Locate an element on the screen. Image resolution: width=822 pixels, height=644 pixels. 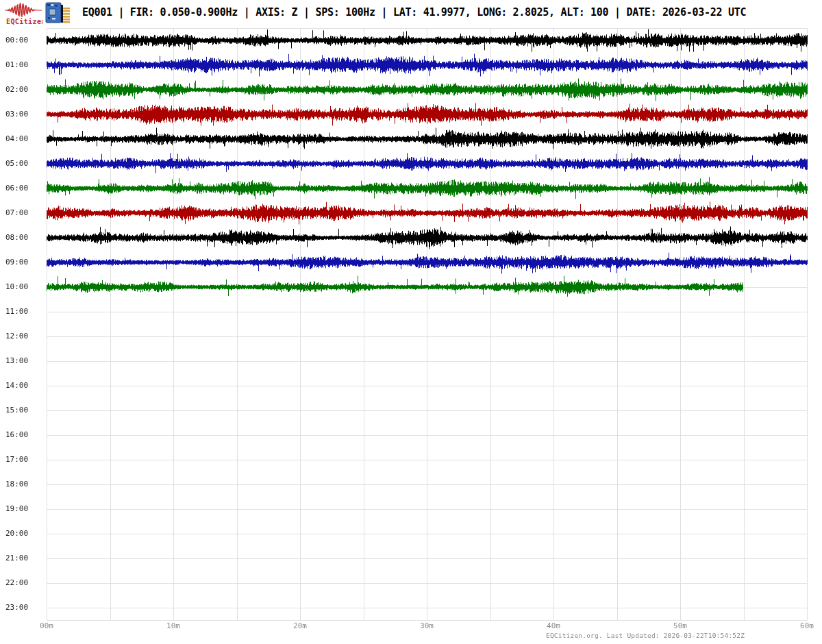
hour-label: 01:00 is located at coordinates (18, 65).